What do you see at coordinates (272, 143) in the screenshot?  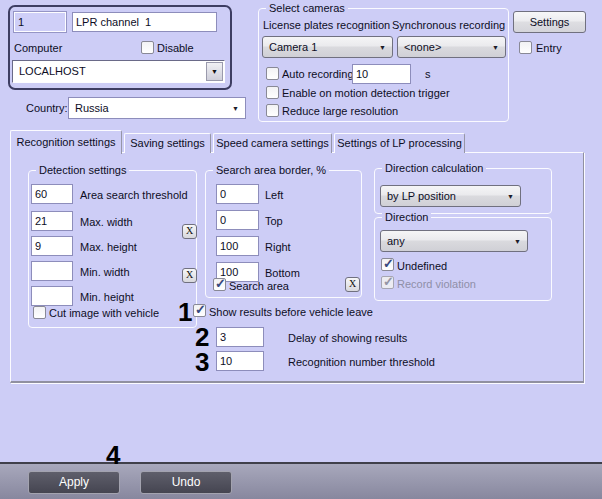 I see `tab-speed-camera-settings: Speed camera settings` at bounding box center [272, 143].